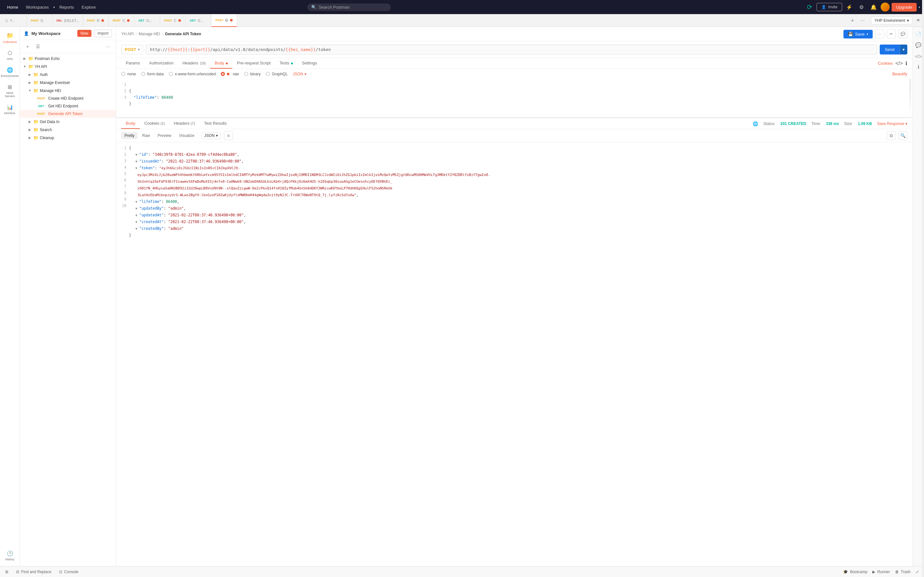 This screenshot has height=577, width=924. What do you see at coordinates (185, 124) in the screenshot?
I see `response-tab-headers: Headers (7)` at bounding box center [185, 124].